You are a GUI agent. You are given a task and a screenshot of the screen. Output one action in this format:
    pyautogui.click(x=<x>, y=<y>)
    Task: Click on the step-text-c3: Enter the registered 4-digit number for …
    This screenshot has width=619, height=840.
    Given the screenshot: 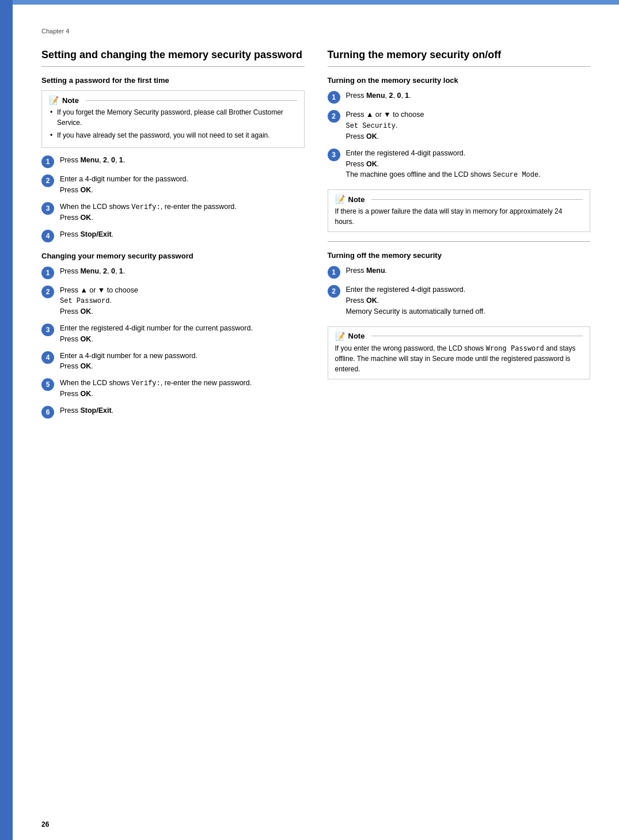 What is the action you would take?
    pyautogui.click(x=157, y=334)
    